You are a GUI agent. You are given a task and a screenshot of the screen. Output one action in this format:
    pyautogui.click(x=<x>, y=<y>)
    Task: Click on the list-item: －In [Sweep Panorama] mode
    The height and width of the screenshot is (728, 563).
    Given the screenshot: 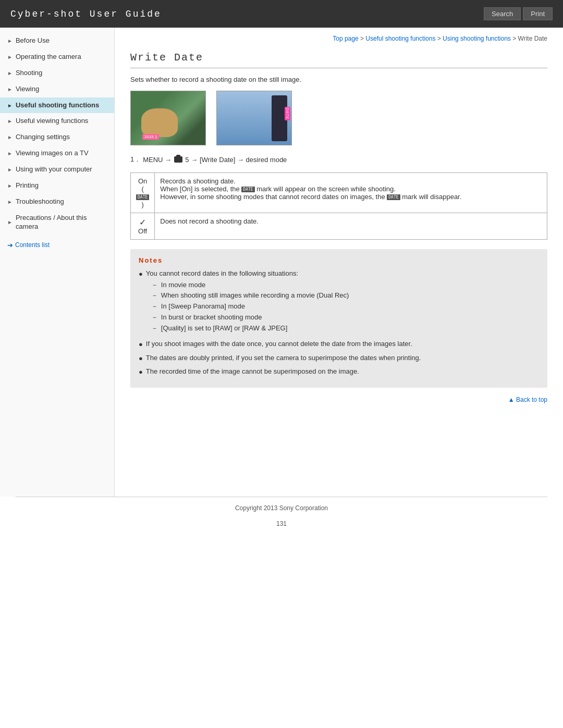 What is the action you would take?
    pyautogui.click(x=250, y=306)
    